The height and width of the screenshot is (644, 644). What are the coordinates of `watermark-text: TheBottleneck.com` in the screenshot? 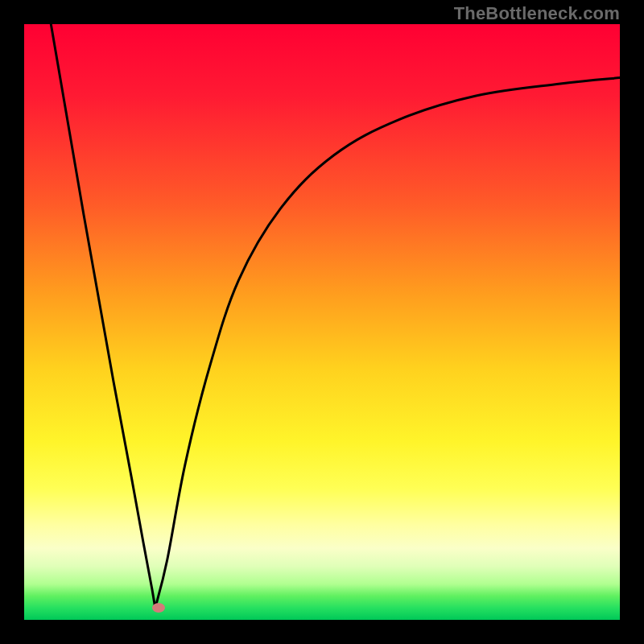 It's located at (537, 14).